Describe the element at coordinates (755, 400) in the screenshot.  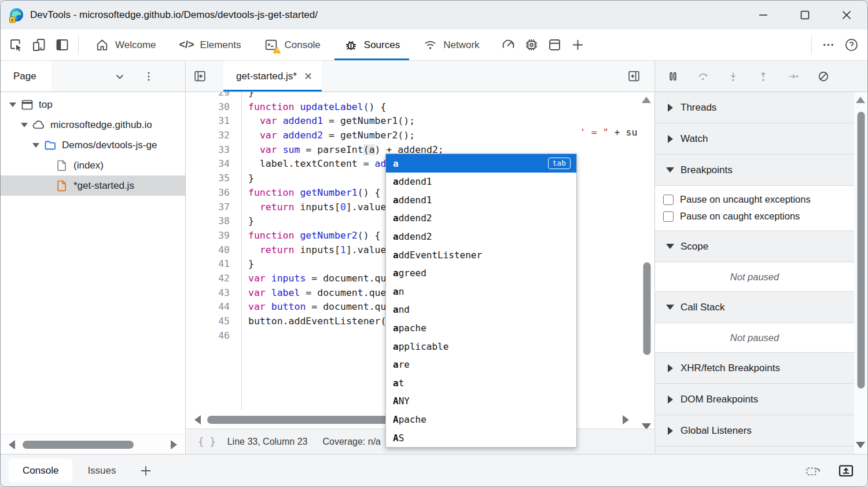
I see `section-dom-breakpoints: DOM Breakpoints` at that location.